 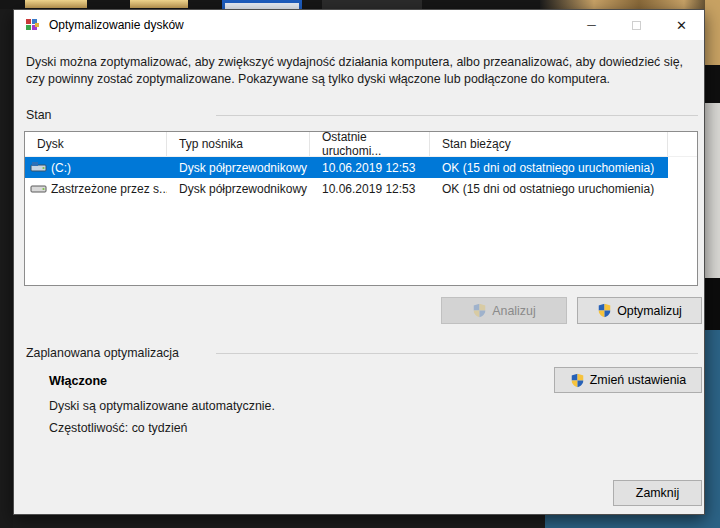 I want to click on table-row: Zastrzeżone przez s... Dysk półprzewodni…, so click(x=346, y=188).